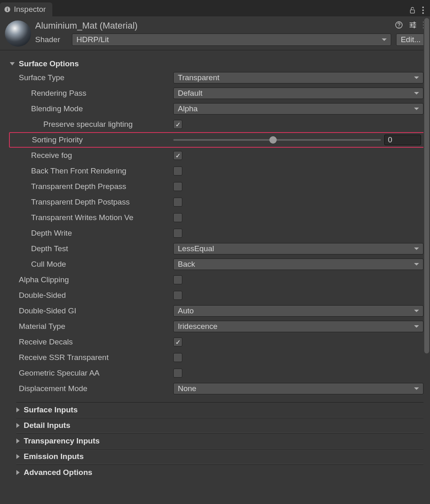 This screenshot has width=430, height=504. What do you see at coordinates (427, 260) in the screenshot?
I see `vertical-scrollbar` at bounding box center [427, 260].